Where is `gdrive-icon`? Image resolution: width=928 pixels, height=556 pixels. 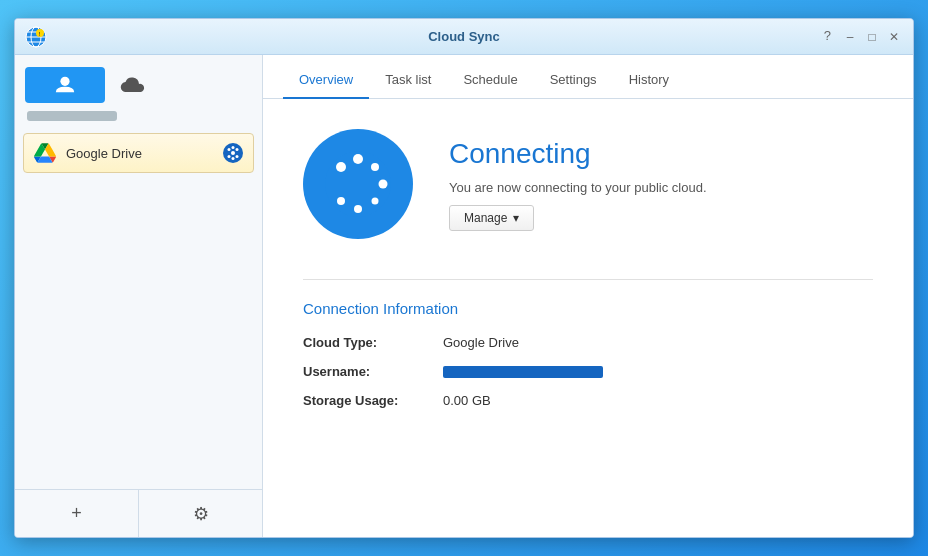
gdrive-icon is located at coordinates (45, 153).